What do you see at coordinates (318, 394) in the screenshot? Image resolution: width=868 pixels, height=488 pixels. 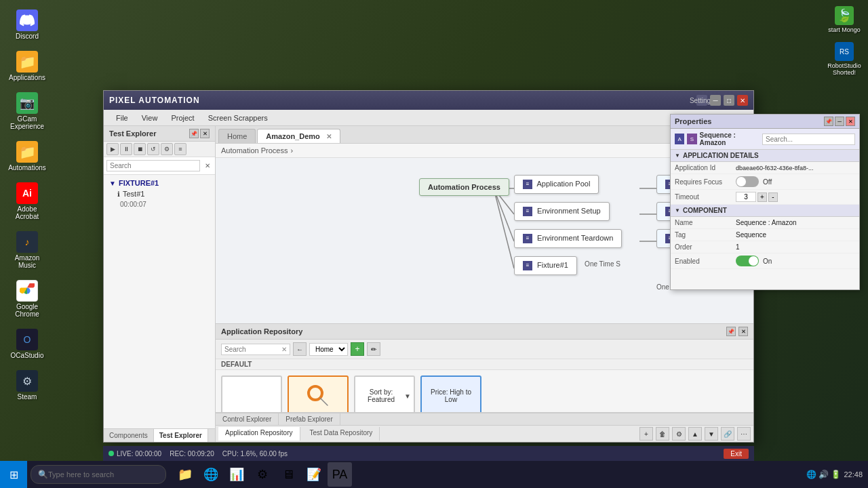 I see `repo-item-2: 2` at bounding box center [318, 394].